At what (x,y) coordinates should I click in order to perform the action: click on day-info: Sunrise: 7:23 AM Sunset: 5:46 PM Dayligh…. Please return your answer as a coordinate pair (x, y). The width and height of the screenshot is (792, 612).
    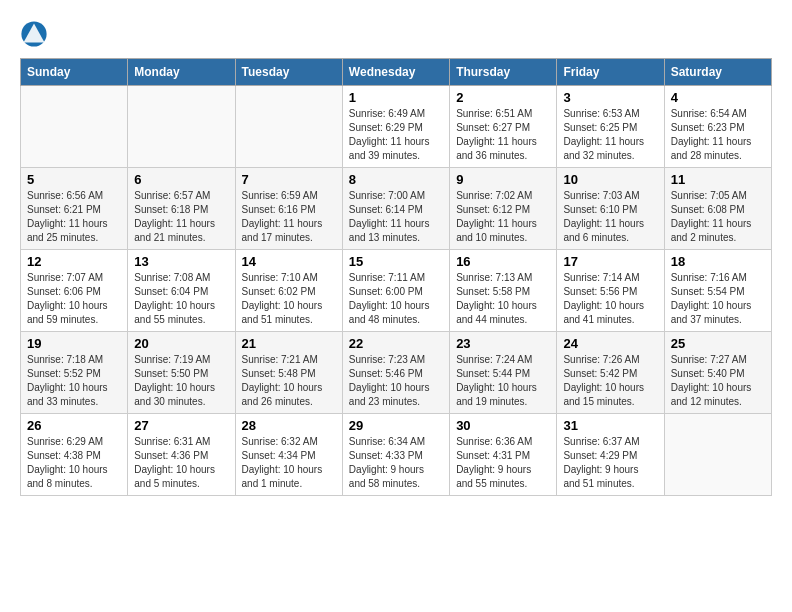
    Looking at the image, I should click on (396, 381).